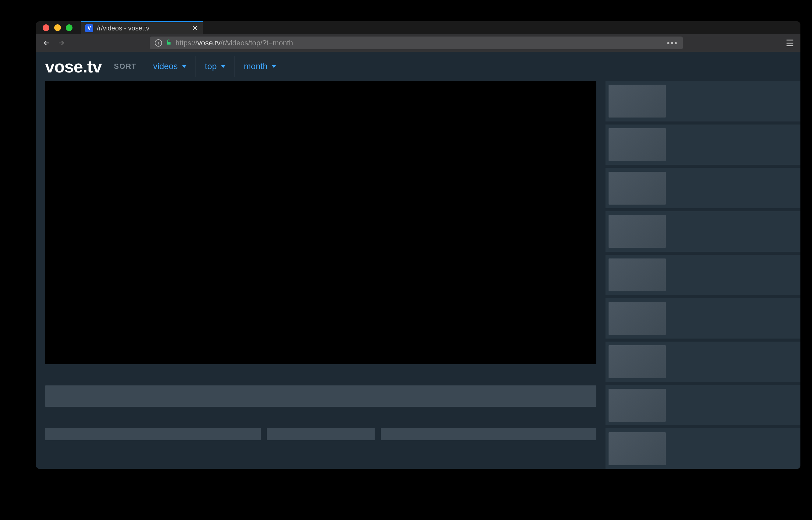 The width and height of the screenshot is (812, 520). Describe the element at coordinates (46, 28) in the screenshot. I see `close-window-button` at that location.